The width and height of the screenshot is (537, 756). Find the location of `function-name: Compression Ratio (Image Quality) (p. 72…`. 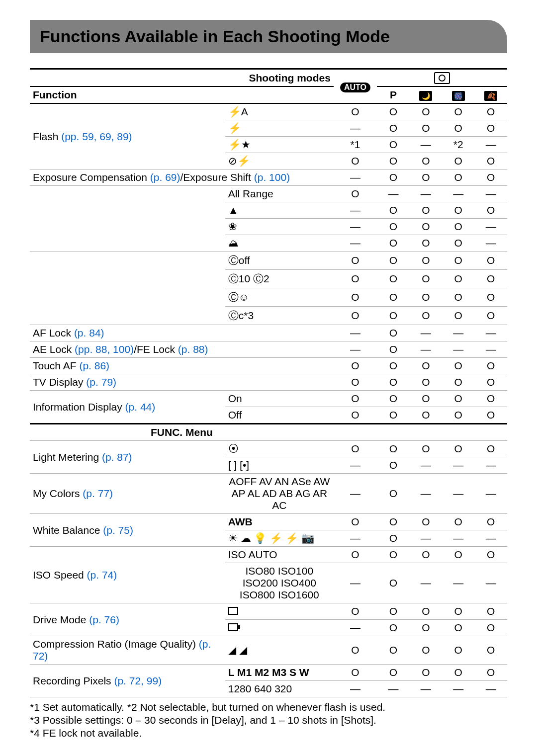

function-name: Compression Ratio (Image Quality) (p. 72… is located at coordinates (127, 650).